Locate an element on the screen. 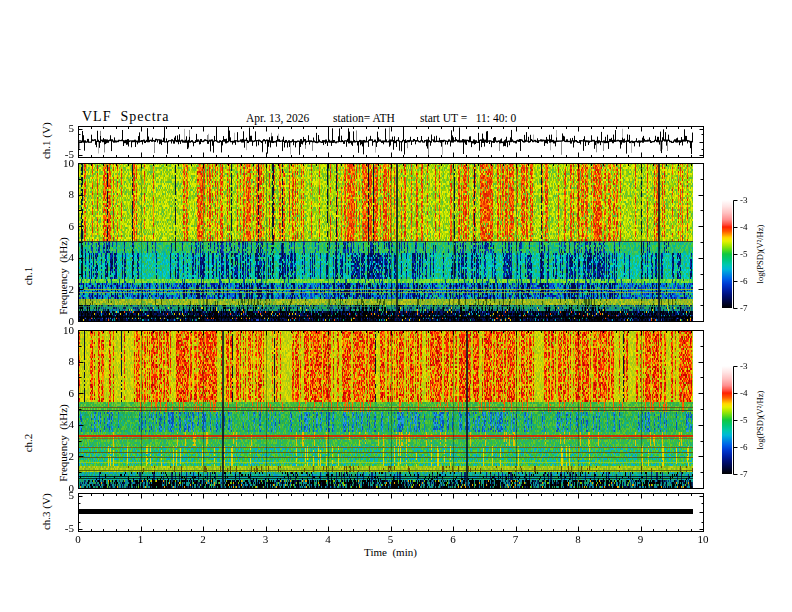  ch2-spec-ytick-label: 6 is located at coordinates (61, 394).